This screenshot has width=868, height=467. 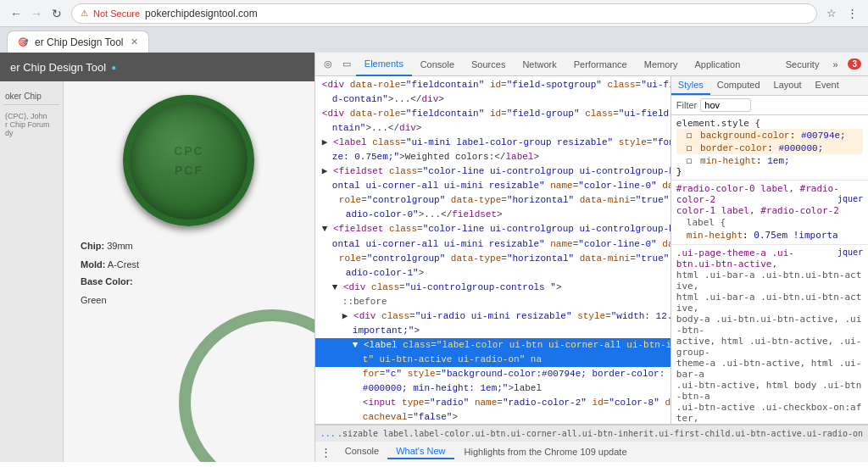 I want to click on html-line: adio-color-0">...</fieldset>, so click(x=493, y=215).